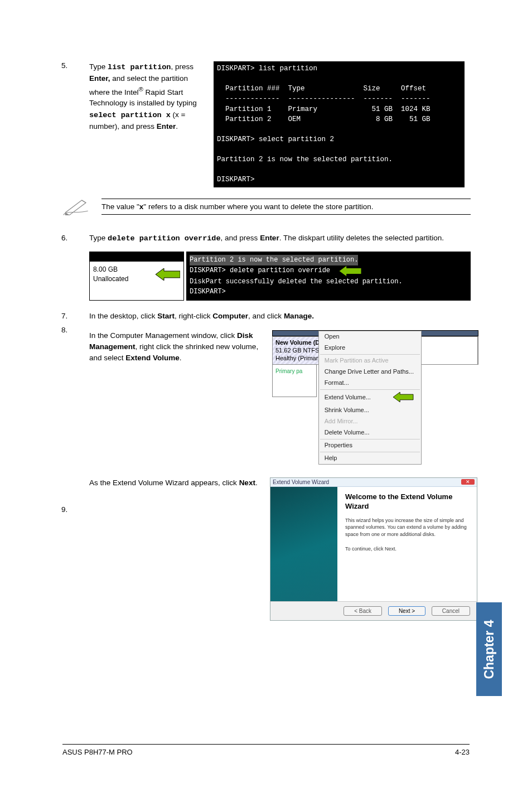 This screenshot has height=802, width=532. What do you see at coordinates (370, 398) in the screenshot?
I see `menu-extend-volume: Extend Volume...` at bounding box center [370, 398].